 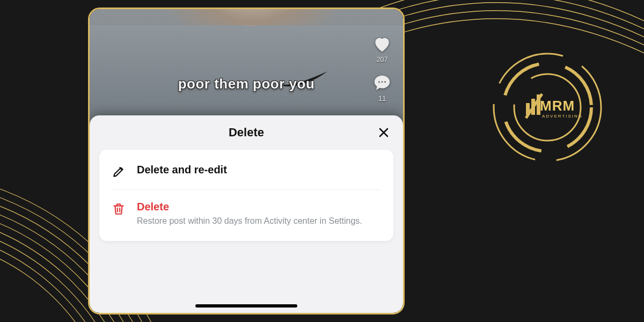 What do you see at coordinates (119, 172) in the screenshot?
I see `edit-icon` at bounding box center [119, 172].